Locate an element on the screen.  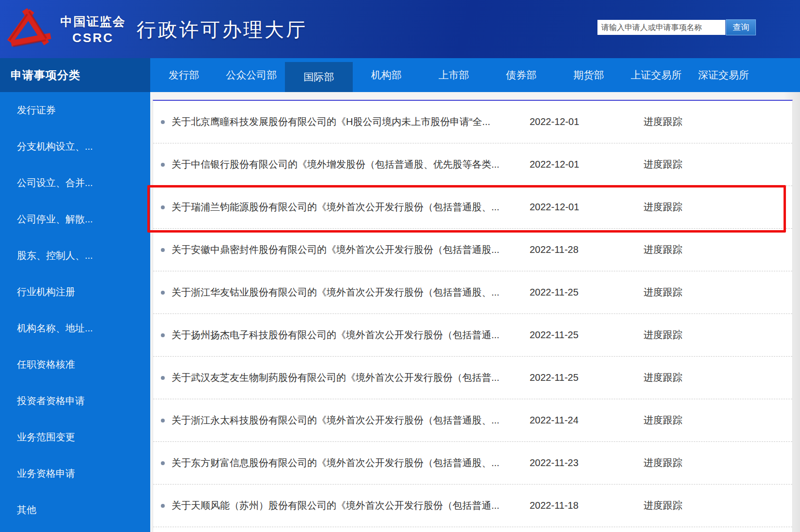
application-title-link: 关于扬州扬杰电子科技股份有限公司的《境外首次公开发行股份（包括普通... is located at coordinates (351, 335).